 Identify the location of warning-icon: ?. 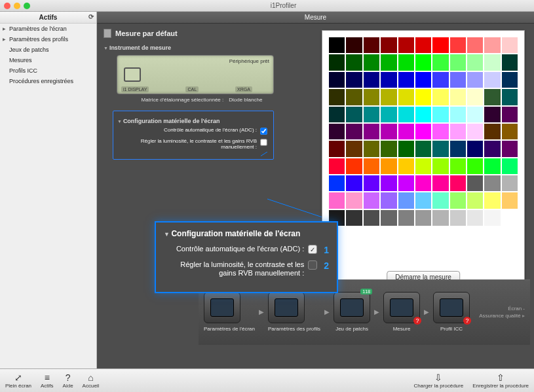
(417, 321).